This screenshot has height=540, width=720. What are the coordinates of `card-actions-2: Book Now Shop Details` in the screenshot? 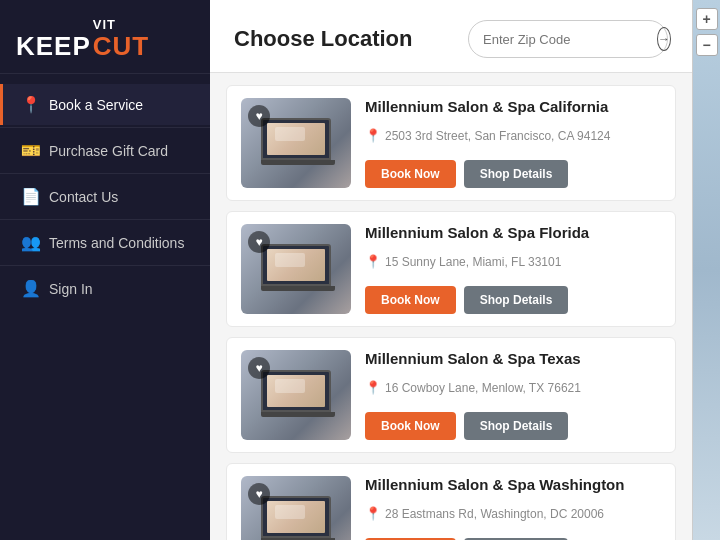 It's located at (513, 426).